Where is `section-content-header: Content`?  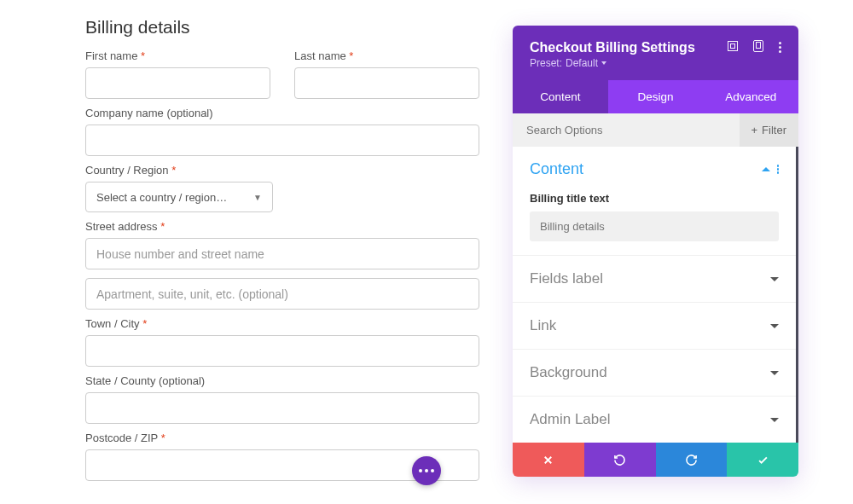
section-content-header: Content is located at coordinates (654, 169).